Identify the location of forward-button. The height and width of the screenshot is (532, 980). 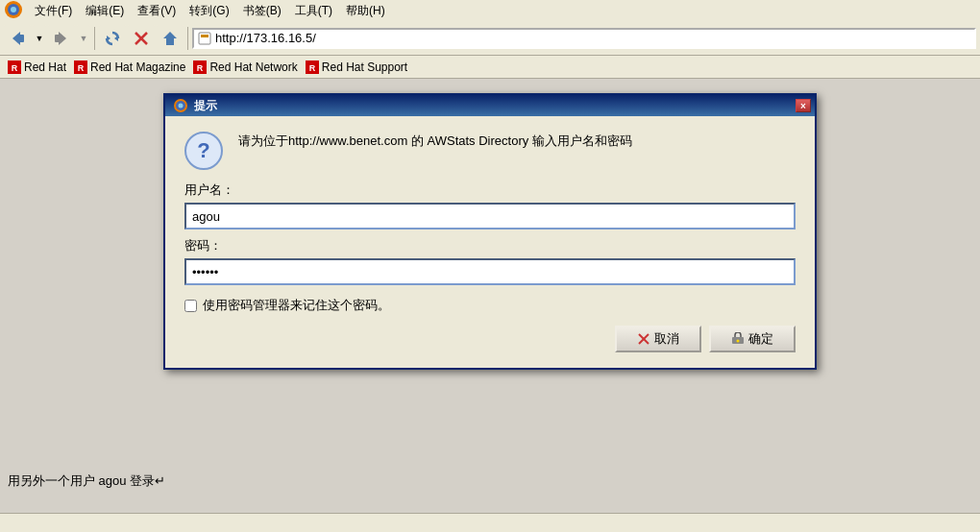
(61, 38).